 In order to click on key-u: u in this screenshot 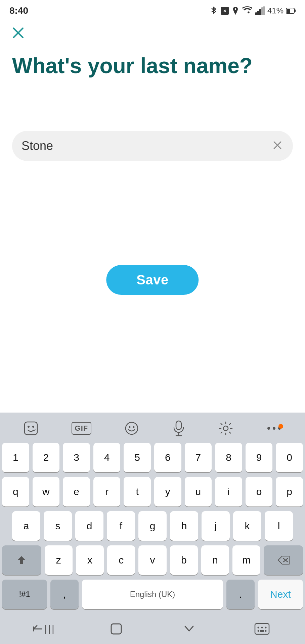, I will do `click(198, 492)`.